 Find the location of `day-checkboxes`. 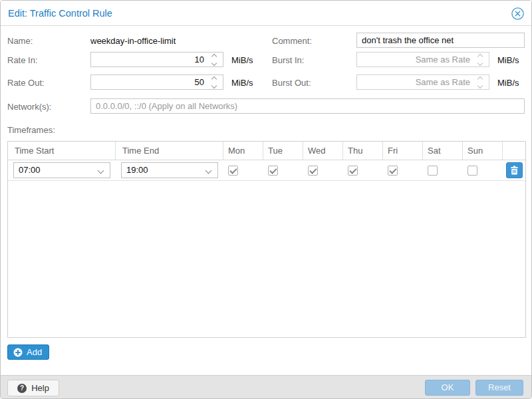

day-checkboxes is located at coordinates (363, 170).